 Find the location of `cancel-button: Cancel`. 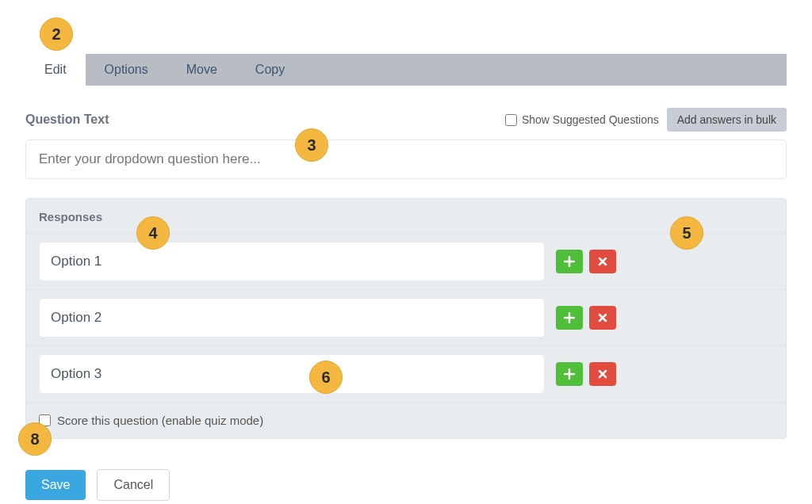

cancel-button: Cancel is located at coordinates (133, 485).